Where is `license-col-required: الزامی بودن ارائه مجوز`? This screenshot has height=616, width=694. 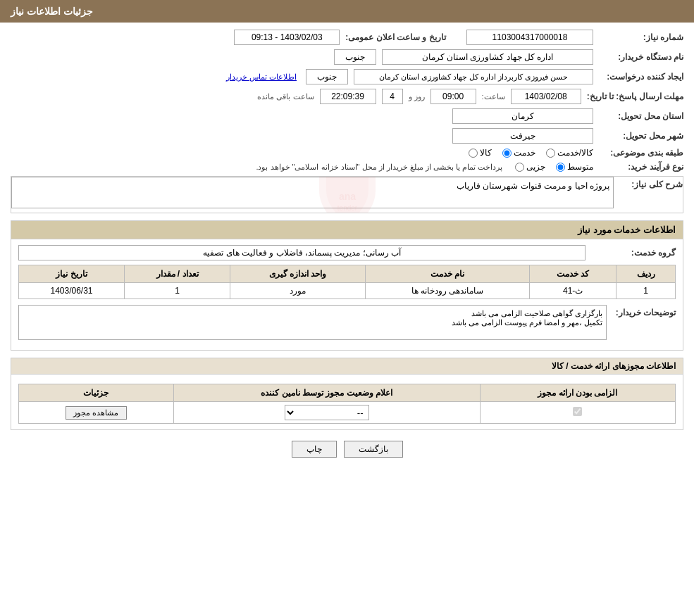 license-col-required: الزامی بودن ارائه مجوز is located at coordinates (578, 393).